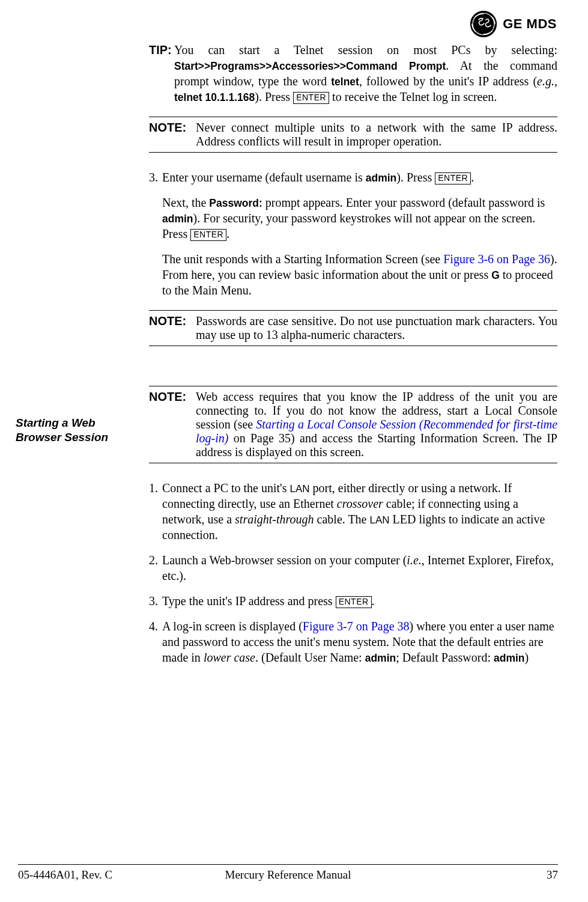 Image resolution: width=588 pixels, height=902 pixels. What do you see at coordinates (353, 424) in the screenshot?
I see `note-block-3: NOTE: Web access requires that you know …` at bounding box center [353, 424].